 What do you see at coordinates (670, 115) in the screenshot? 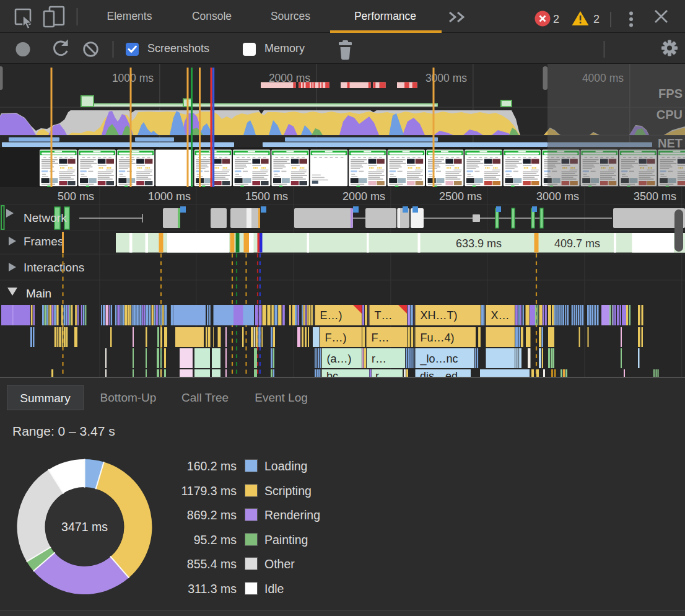
I see `svg-text: CPU` at bounding box center [670, 115].